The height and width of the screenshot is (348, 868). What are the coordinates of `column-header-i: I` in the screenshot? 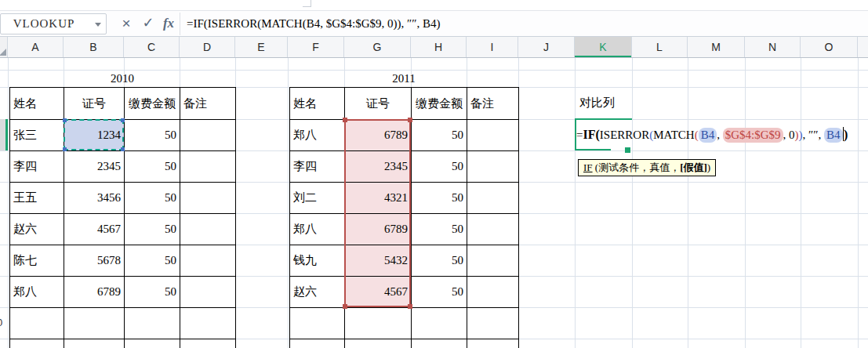 It's located at (492, 47).